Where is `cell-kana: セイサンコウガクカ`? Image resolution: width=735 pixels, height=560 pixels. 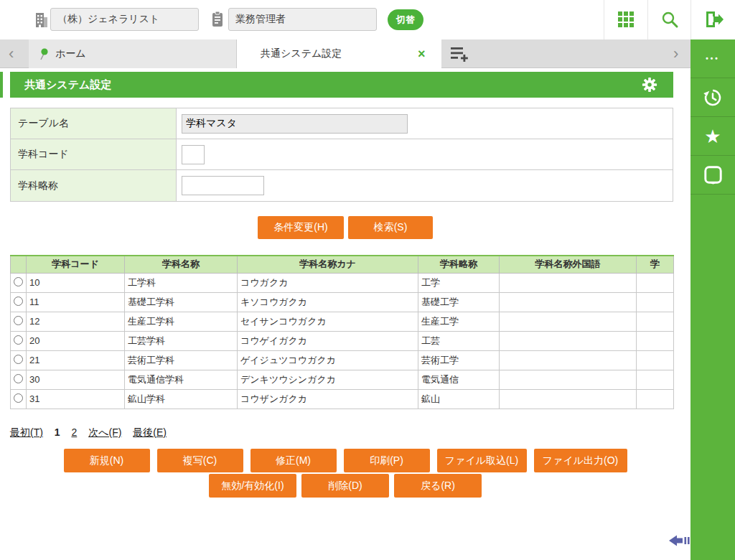
cell-kana: セイサンコウガクカ is located at coordinates (328, 322).